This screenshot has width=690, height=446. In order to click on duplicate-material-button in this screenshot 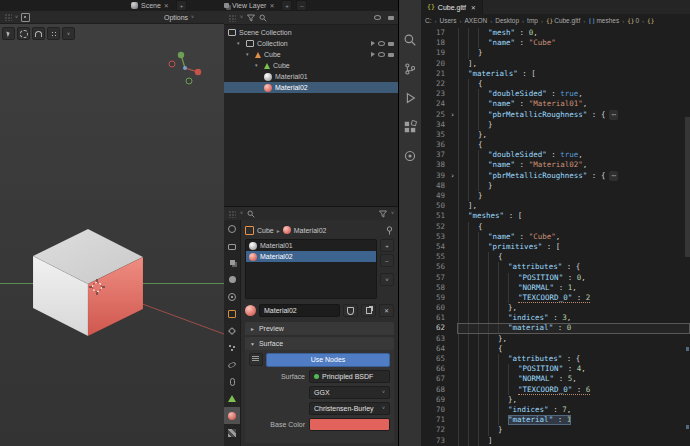, I will do `click(368, 310)`.